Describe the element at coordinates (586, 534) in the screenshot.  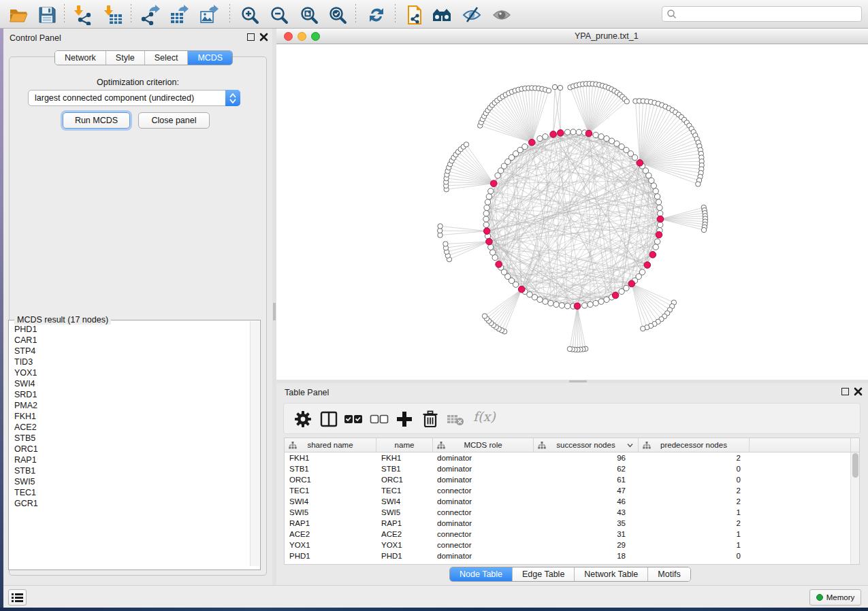
I see `table-cell: 31` at that location.